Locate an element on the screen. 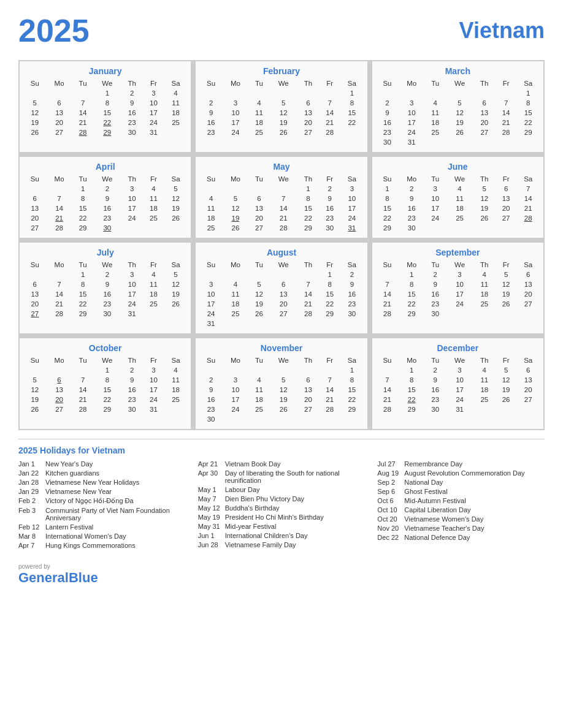 The height and width of the screenshot is (728, 563). weekday-header: We is located at coordinates (460, 179).